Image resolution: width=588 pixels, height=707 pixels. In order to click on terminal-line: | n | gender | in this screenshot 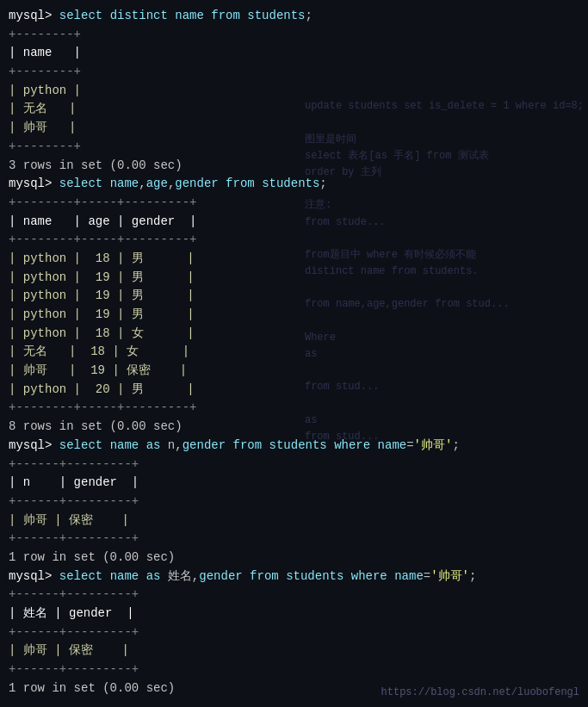, I will do `click(294, 483)`.